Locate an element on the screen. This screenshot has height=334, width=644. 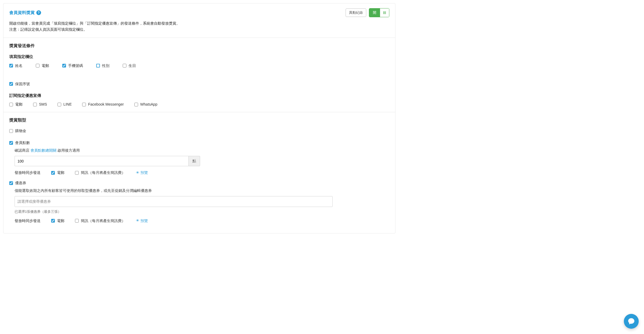
points-sync-email-checkbox is located at coordinates (53, 173).